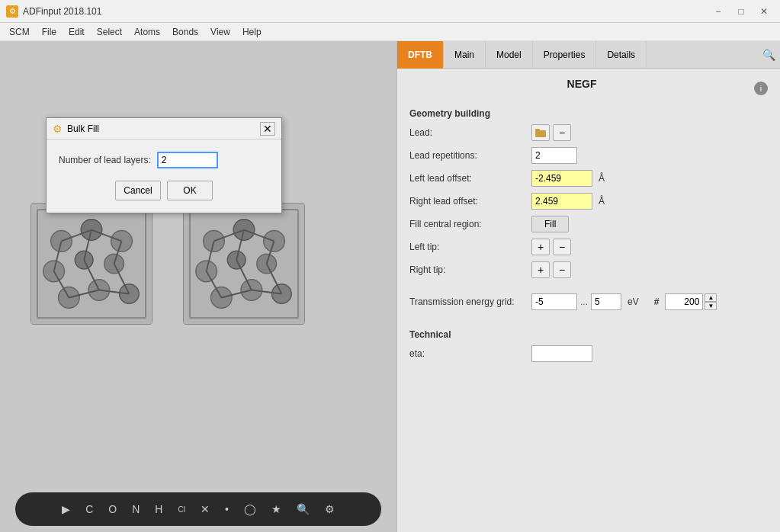  I want to click on dialog-title-text: Bulk Fill, so click(83, 129).